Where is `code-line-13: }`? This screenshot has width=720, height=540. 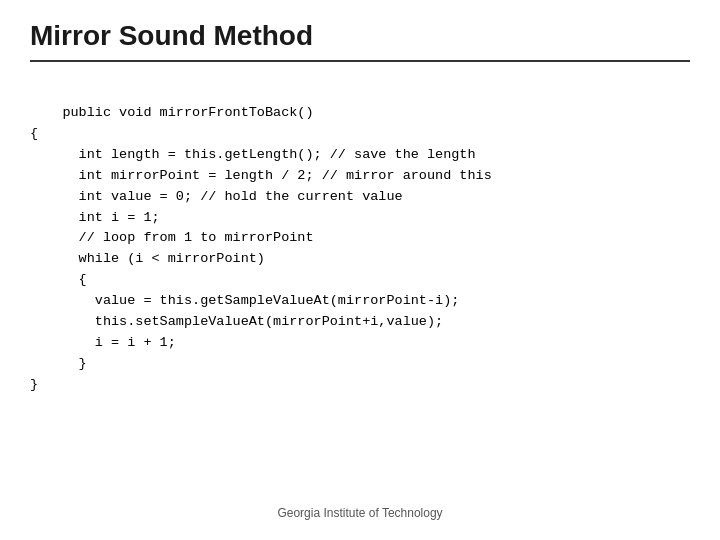
code-line-13: } is located at coordinates (58, 364).